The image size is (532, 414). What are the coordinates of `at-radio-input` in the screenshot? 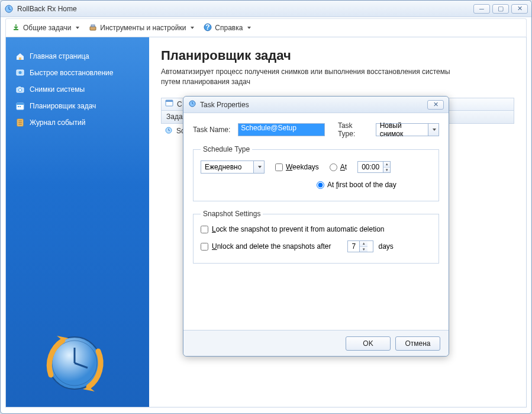 It's located at (334, 167).